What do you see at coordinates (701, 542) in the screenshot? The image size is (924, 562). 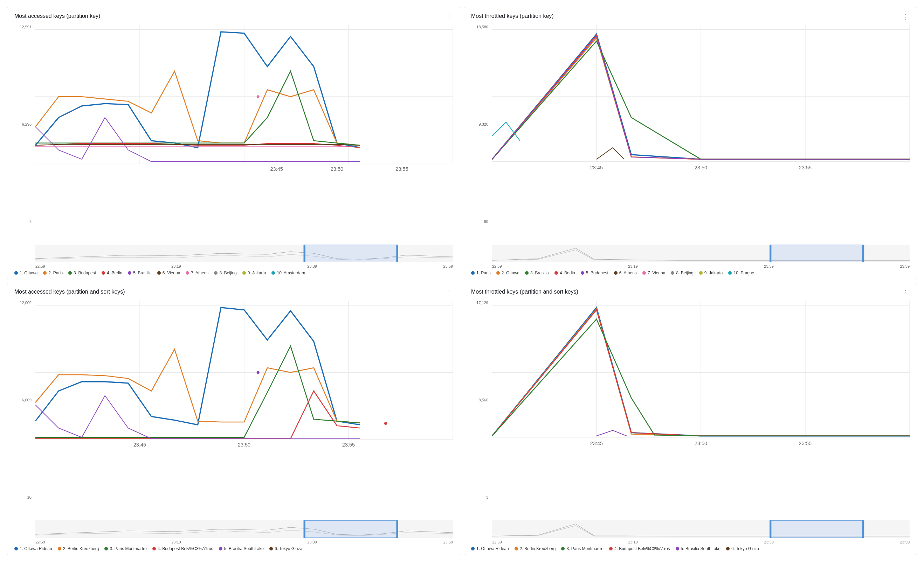 I see `x-axis-bottom-right: 22:59 23:19 23:39 23:59` at bounding box center [701, 542].